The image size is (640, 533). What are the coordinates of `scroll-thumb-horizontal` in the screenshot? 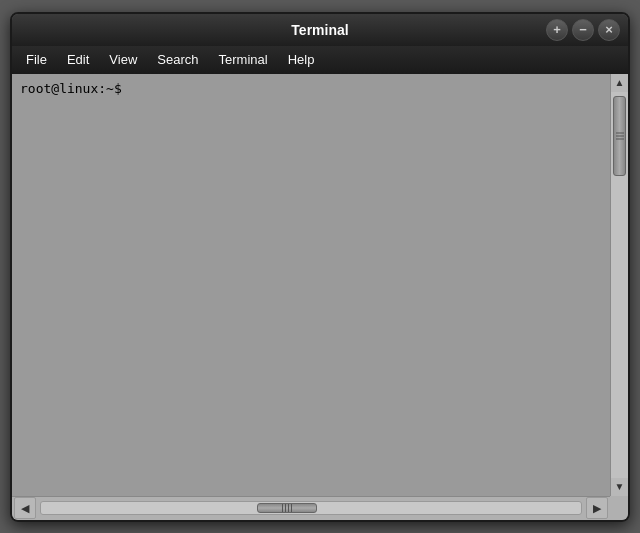 It's located at (287, 508).